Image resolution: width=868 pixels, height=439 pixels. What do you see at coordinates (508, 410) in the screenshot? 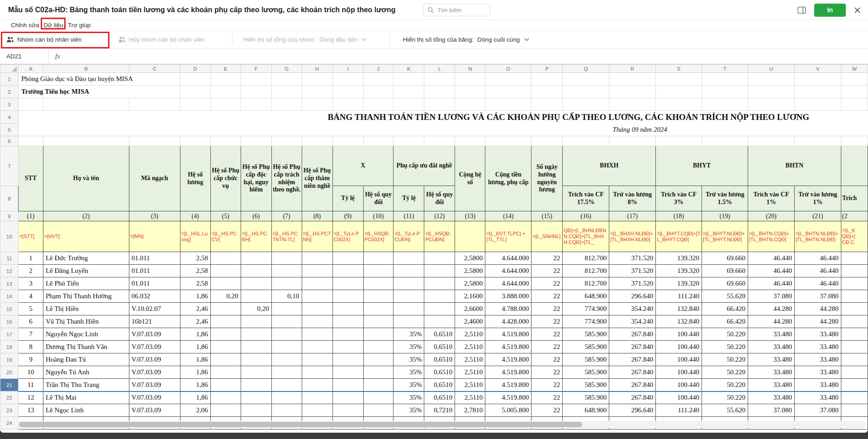
I see `cell: 5.005.800` at bounding box center [508, 410].